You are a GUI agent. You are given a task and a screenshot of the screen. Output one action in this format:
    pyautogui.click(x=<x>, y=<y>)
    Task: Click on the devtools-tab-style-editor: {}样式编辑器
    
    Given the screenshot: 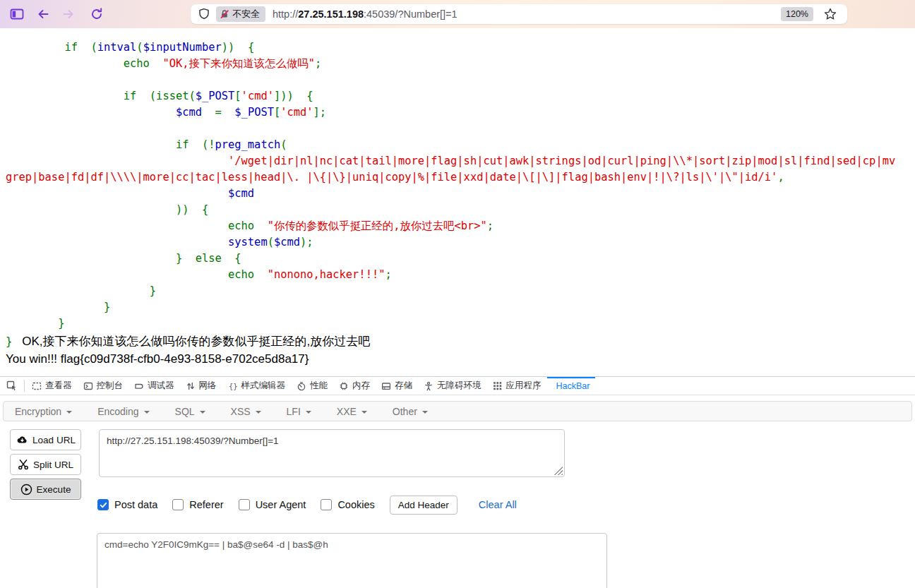 What is the action you would take?
    pyautogui.click(x=257, y=385)
    